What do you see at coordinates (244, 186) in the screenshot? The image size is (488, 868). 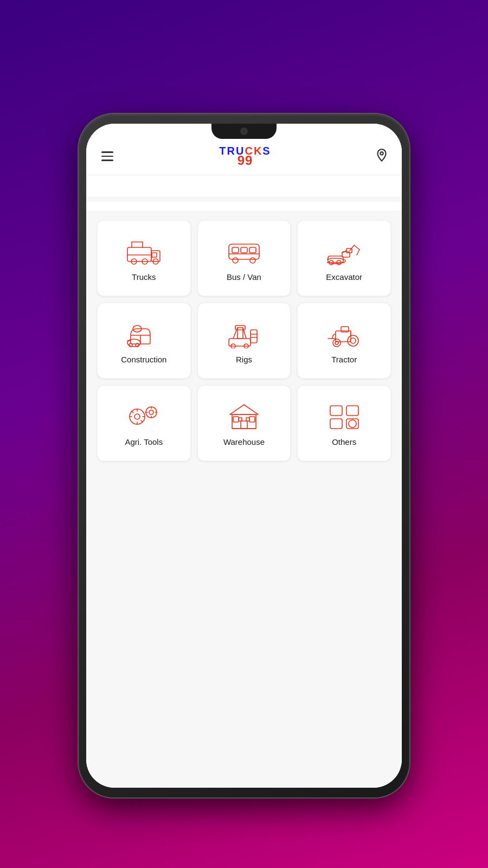 I see `breadcrumb` at bounding box center [244, 186].